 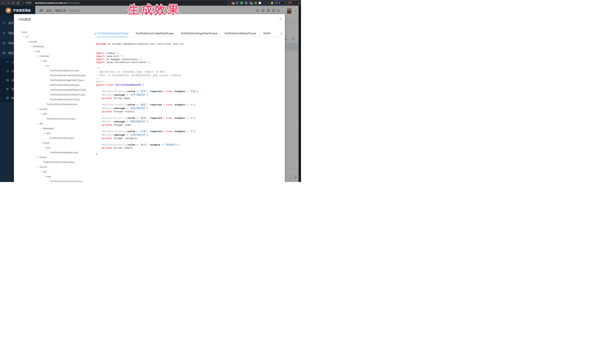 I want to click on update-button: 更新 ⋮, so click(x=292, y=3).